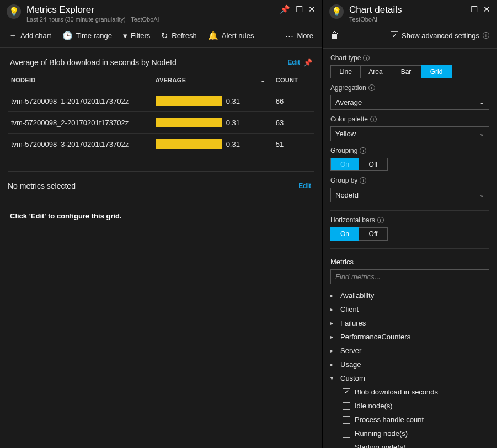  Describe the element at coordinates (358, 277) in the screenshot. I see `search-placeholder: Find metrics...` at that location.